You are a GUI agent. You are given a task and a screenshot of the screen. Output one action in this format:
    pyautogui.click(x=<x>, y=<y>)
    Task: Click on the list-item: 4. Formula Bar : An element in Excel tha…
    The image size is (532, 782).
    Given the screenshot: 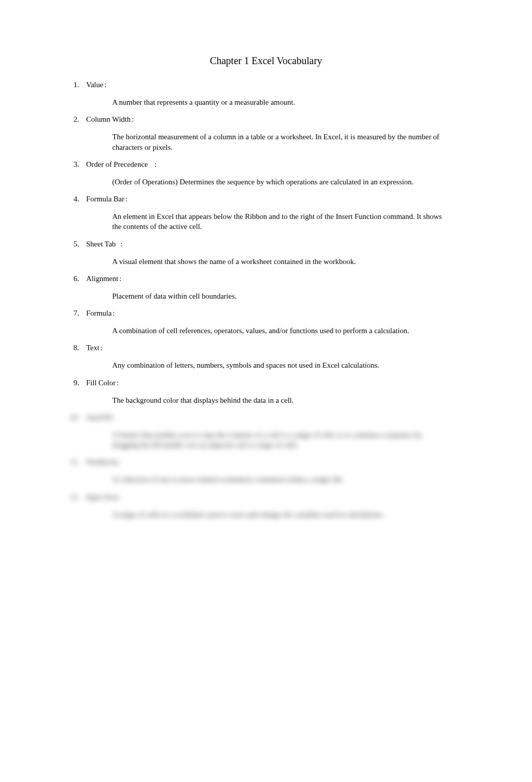 What is the action you would take?
    pyautogui.click(x=266, y=213)
    